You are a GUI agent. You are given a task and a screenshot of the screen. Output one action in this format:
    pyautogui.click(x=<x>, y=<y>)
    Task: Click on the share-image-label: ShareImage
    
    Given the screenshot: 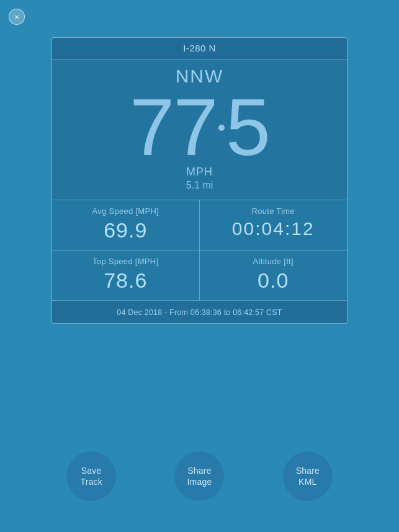 What is the action you would take?
    pyautogui.click(x=200, y=476)
    